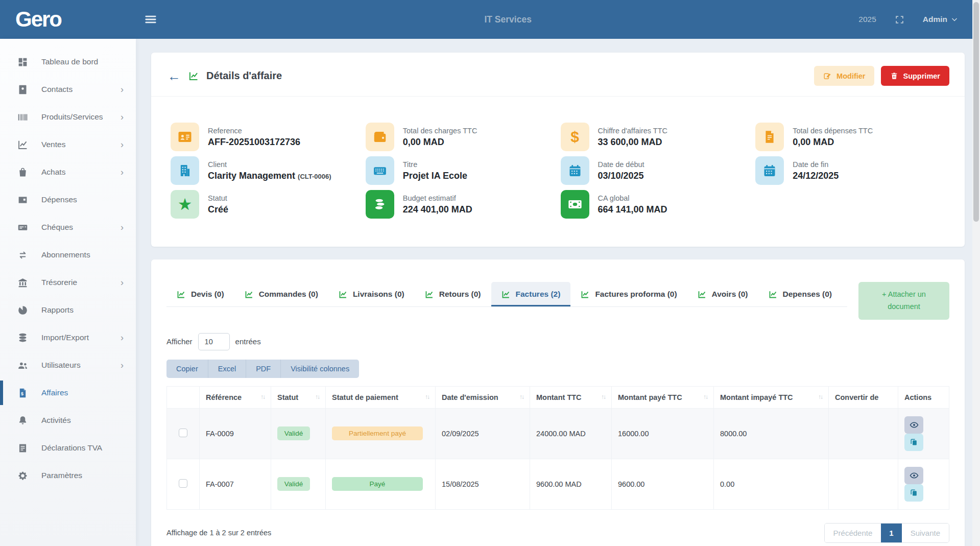 The height and width of the screenshot is (546, 980). I want to click on column-header-statut: Statut↑↓, so click(298, 397).